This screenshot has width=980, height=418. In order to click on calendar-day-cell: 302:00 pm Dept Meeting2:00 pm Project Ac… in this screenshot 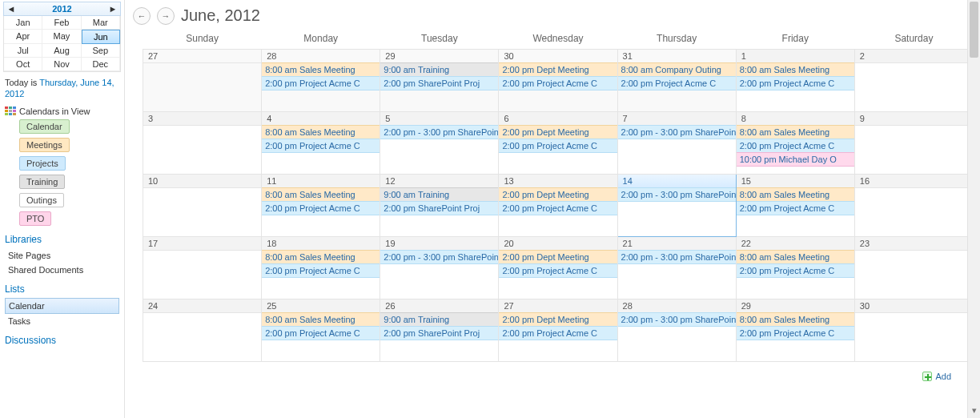, I will do `click(558, 81)`.